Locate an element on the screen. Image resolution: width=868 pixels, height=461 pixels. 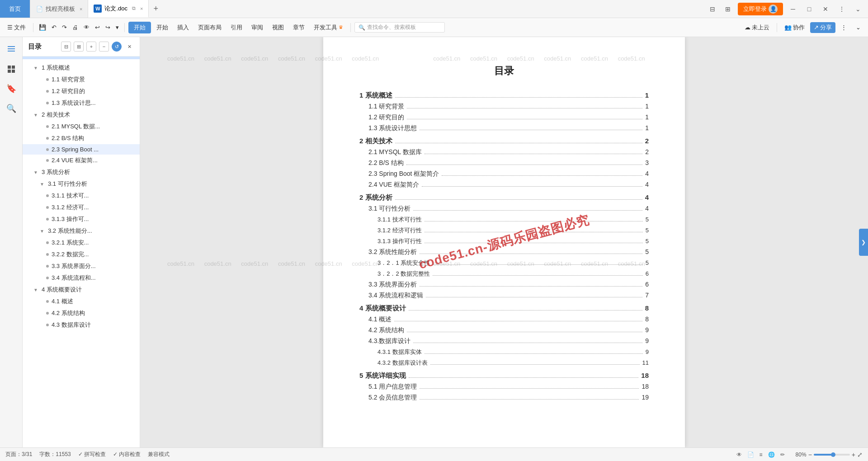
fullscreen-btn: ⤢ is located at coordinates (860, 455).